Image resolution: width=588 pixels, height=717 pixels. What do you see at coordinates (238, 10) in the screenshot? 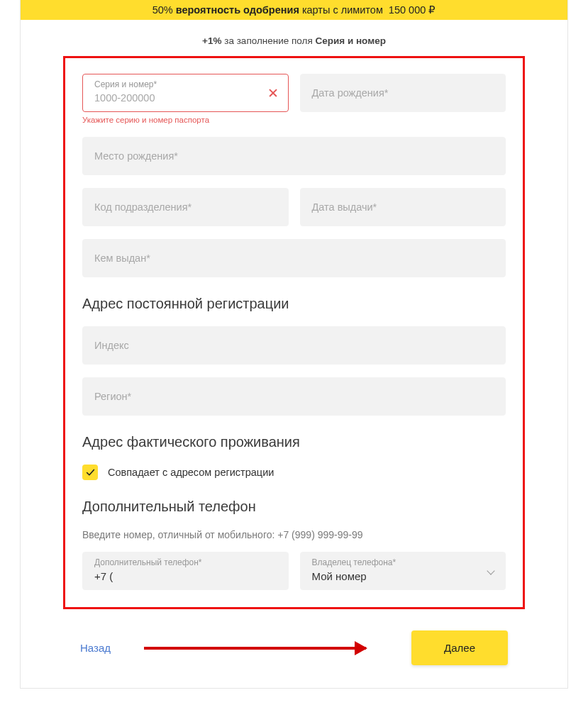
I see `banner-strong: вероятность одобрения` at bounding box center [238, 10].